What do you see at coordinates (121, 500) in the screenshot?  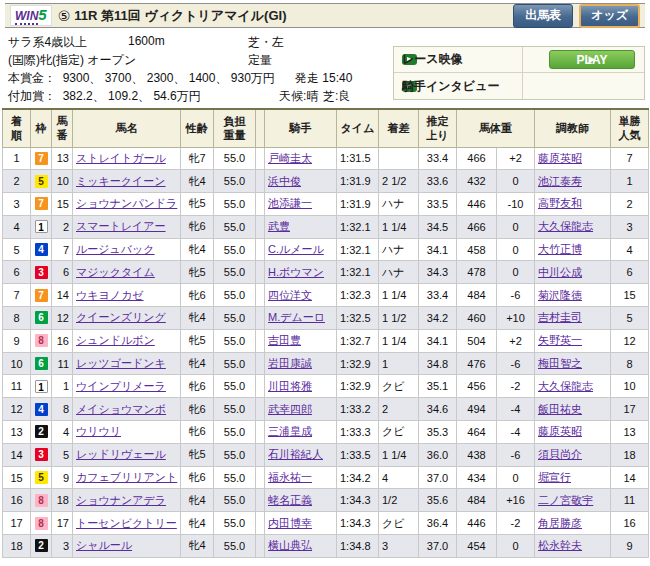 I see `horse-link: ショウナンアデラ` at bounding box center [121, 500].